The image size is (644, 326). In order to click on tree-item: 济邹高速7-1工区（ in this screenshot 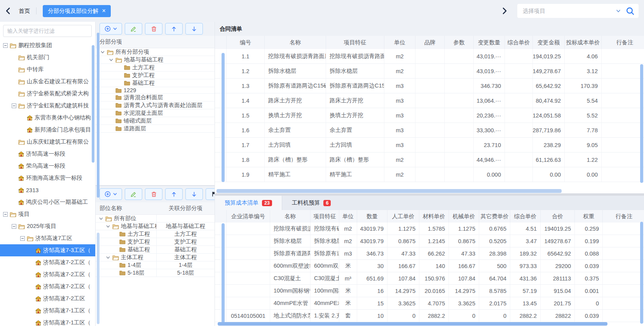, I will do `click(47, 321)`.